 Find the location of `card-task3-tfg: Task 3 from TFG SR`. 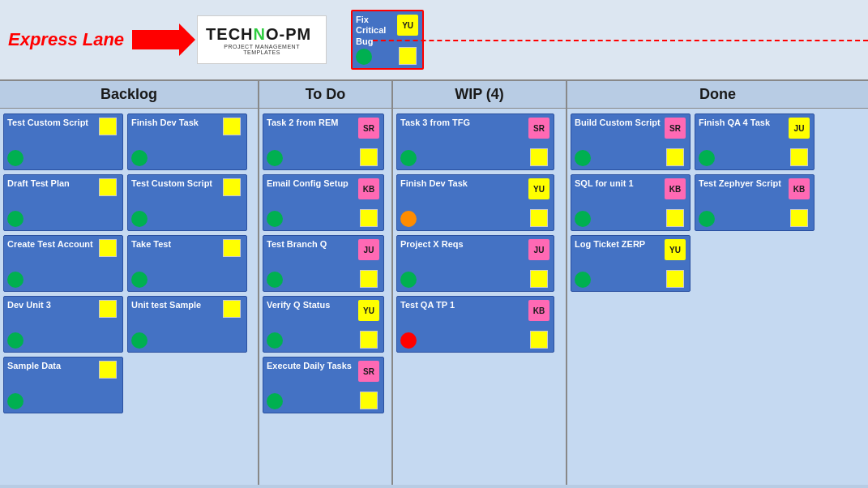

card-task3-tfg: Task 3 from TFG SR is located at coordinates (475, 142).